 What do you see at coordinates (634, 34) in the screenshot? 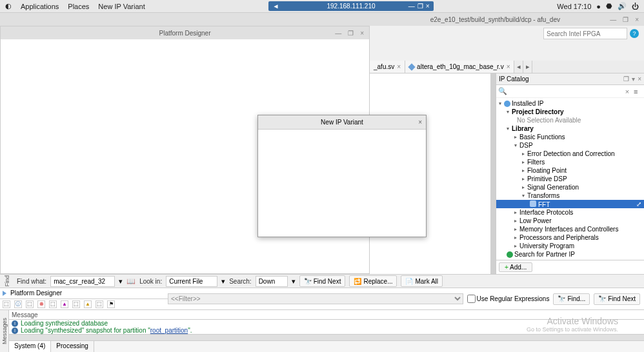
I see `help-icon: ?` at bounding box center [634, 34].